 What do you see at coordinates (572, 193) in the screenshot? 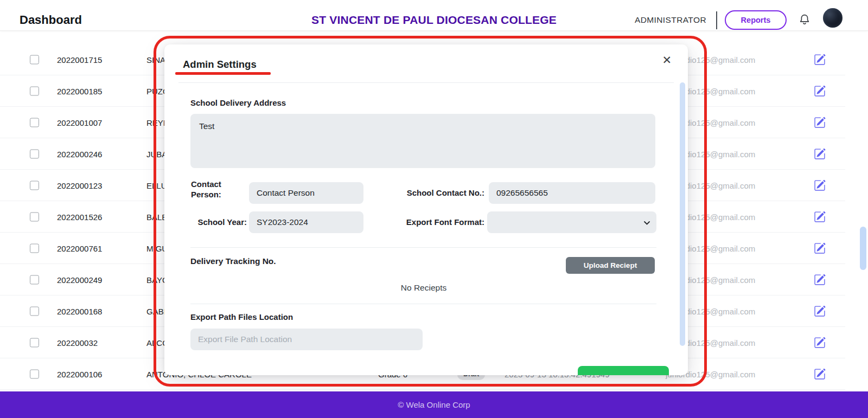
I see `school-contact-input` at bounding box center [572, 193].